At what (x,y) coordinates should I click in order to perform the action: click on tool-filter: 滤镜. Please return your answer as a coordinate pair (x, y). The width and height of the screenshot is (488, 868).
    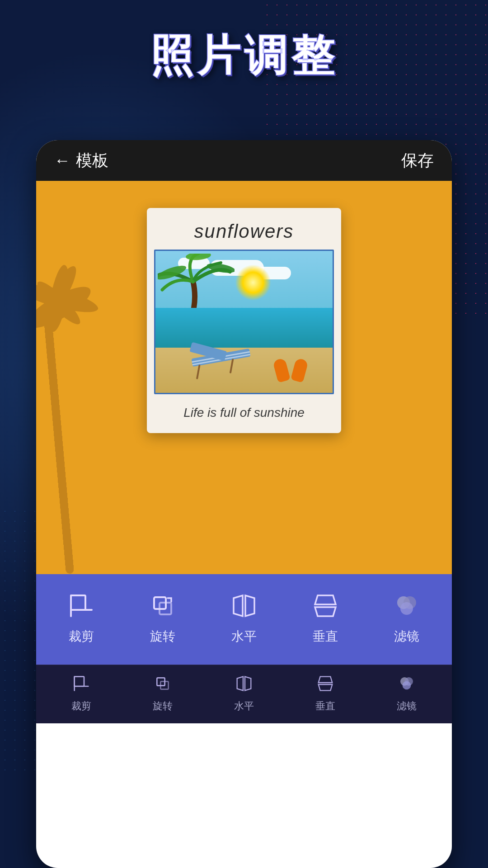
    Looking at the image, I should click on (407, 619).